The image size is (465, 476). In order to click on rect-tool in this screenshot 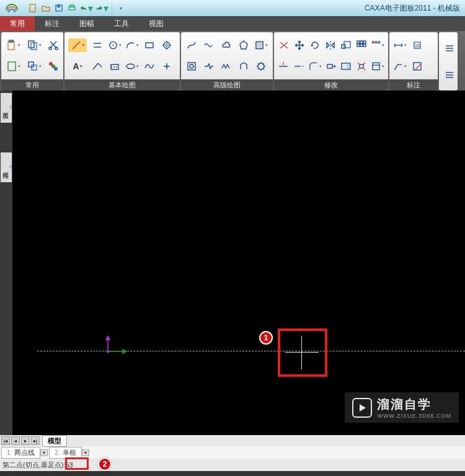, I will do `click(149, 45)`.